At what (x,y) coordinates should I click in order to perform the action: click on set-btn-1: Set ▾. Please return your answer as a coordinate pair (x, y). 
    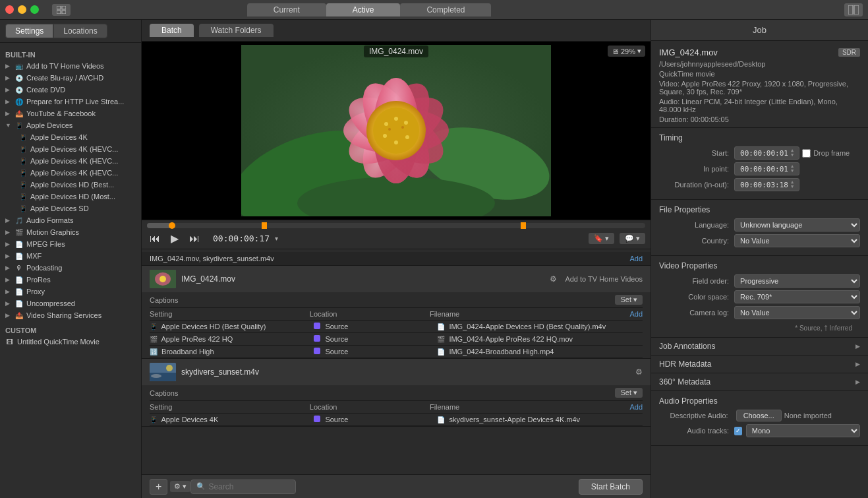
    Looking at the image, I should click on (629, 299).